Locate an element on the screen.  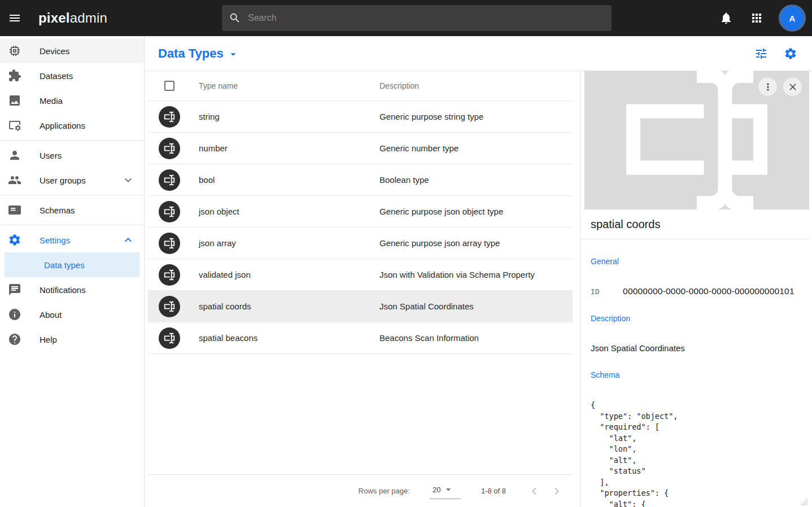
cell-type-name: json object is located at coordinates (281, 211).